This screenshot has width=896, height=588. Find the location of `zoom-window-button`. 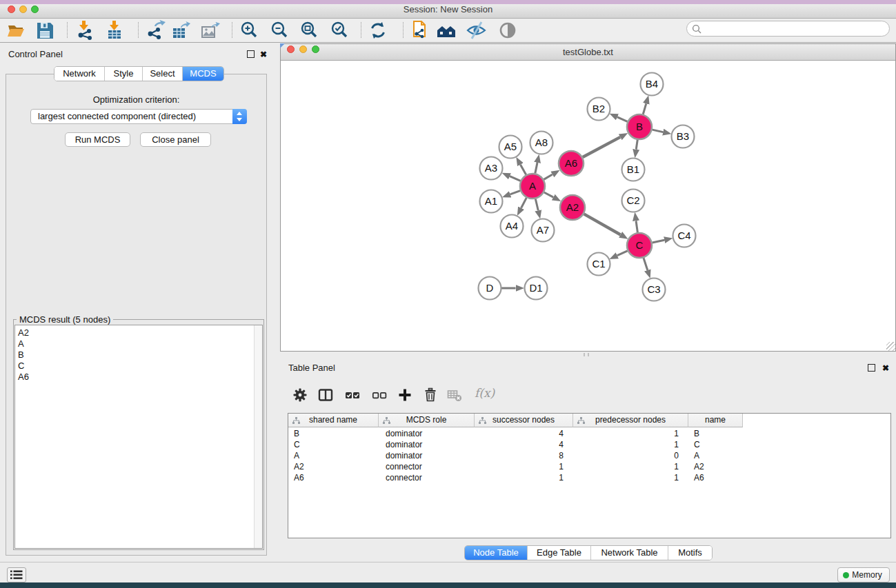

zoom-window-button is located at coordinates (34, 10).